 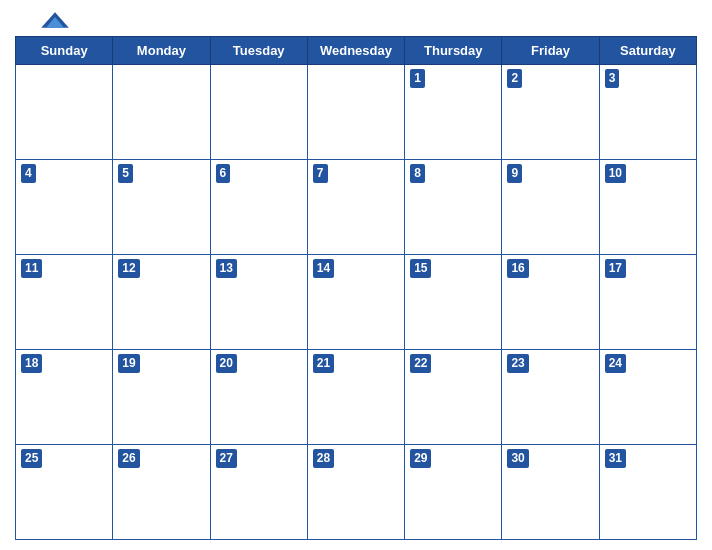 I want to click on day-number: 31, so click(x=616, y=458).